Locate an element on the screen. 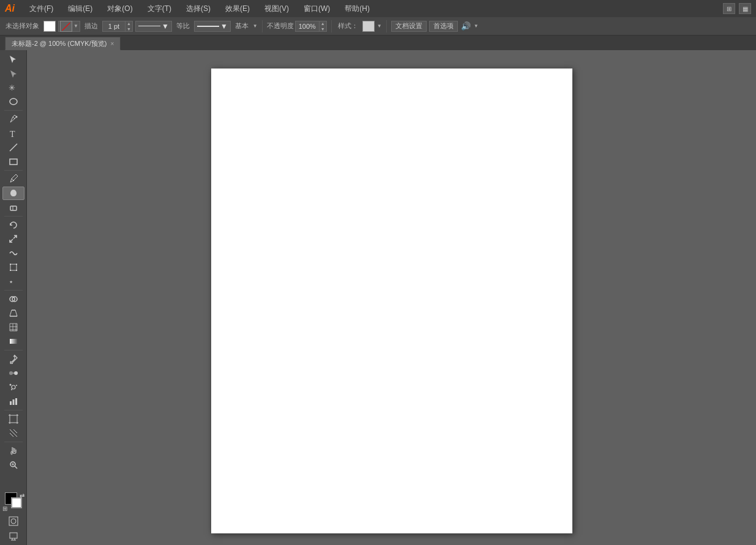  style-swatch is located at coordinates (369, 26).